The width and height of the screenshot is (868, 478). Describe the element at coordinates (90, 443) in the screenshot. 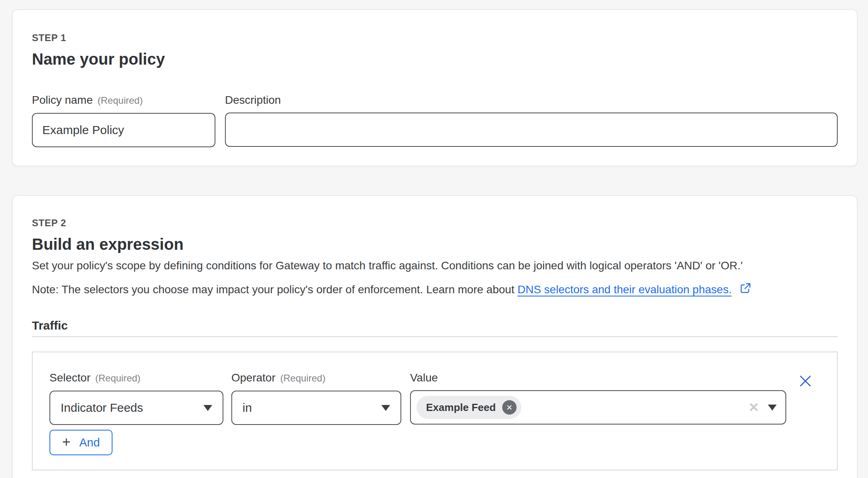

I see `and-button-label: And` at that location.